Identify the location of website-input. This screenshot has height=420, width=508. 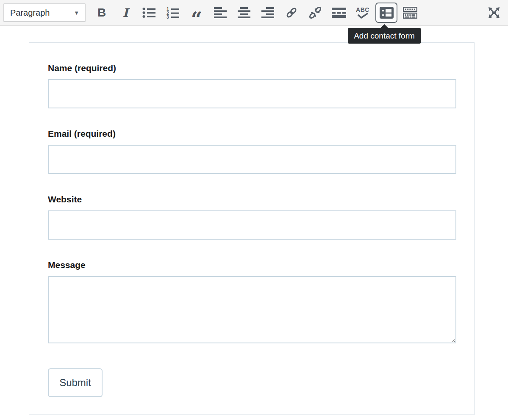
(252, 225).